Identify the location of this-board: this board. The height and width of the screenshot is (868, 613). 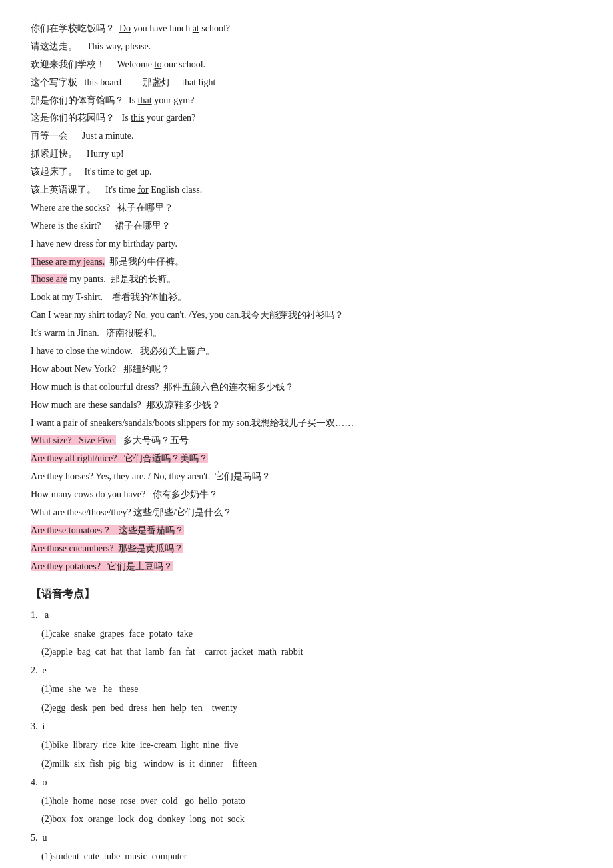
(103, 83).